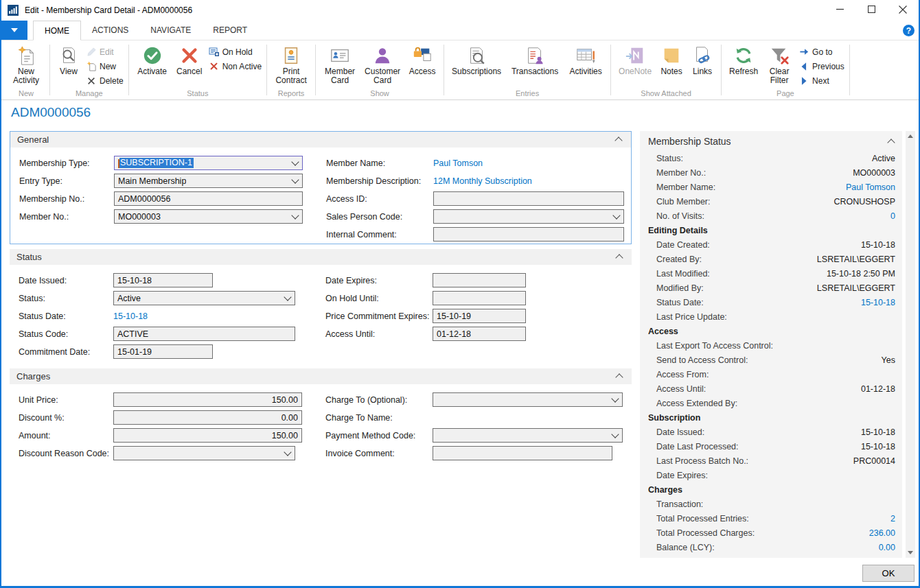 This screenshot has height=588, width=920. I want to click on factbox-value: 2, so click(893, 519).